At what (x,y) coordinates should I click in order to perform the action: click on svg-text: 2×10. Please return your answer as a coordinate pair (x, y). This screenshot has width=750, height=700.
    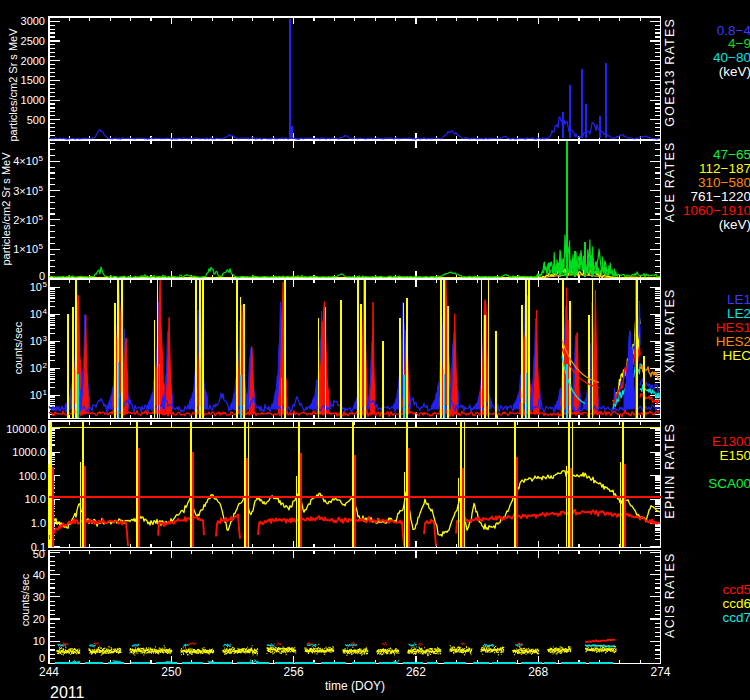
    Looking at the image, I should click on (26, 220).